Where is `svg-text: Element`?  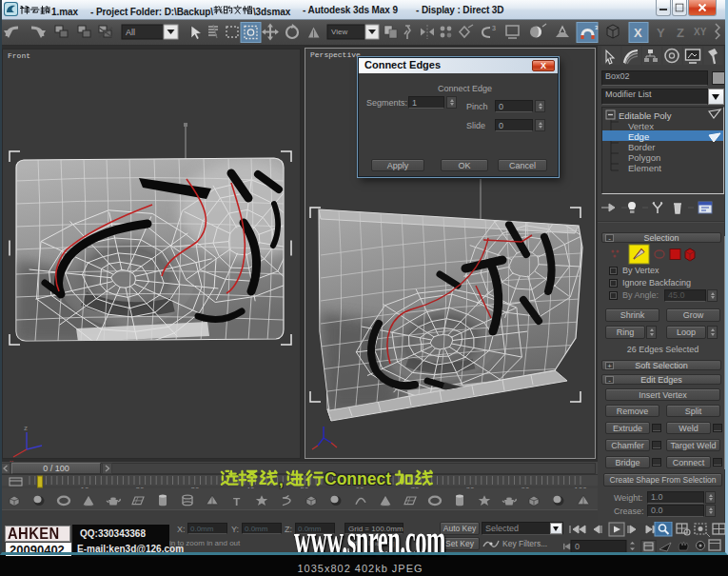
svg-text: Element is located at coordinates (645, 168).